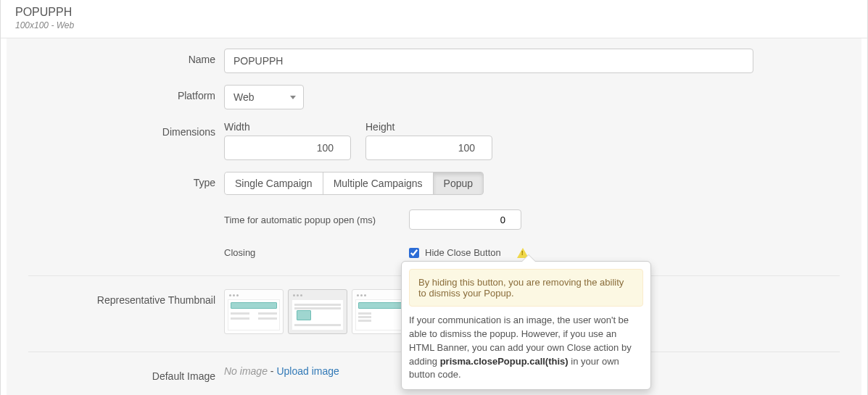 This screenshot has width=868, height=395. I want to click on hide-close-checkbox, so click(414, 253).